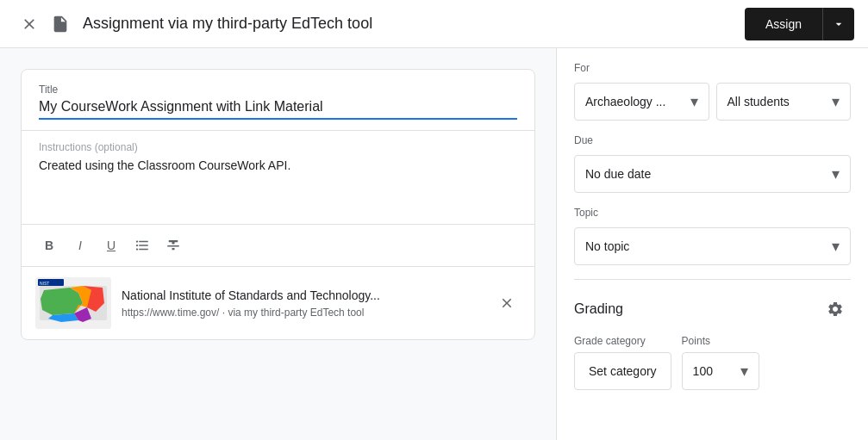 This screenshot has height=440, width=868. What do you see at coordinates (695, 102) in the screenshot?
I see `class-arrow-icon: ▾` at bounding box center [695, 102].